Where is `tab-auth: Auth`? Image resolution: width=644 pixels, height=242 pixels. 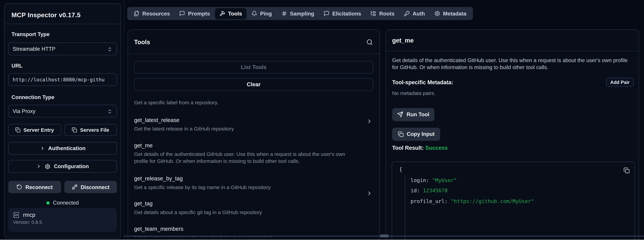 tab-auth: Auth is located at coordinates (414, 13).